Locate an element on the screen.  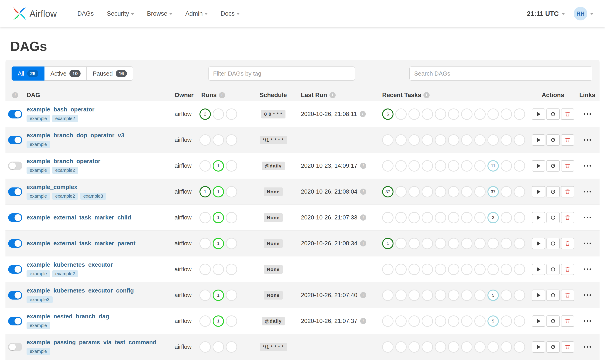
task-status-circle: 2 is located at coordinates (493, 218).